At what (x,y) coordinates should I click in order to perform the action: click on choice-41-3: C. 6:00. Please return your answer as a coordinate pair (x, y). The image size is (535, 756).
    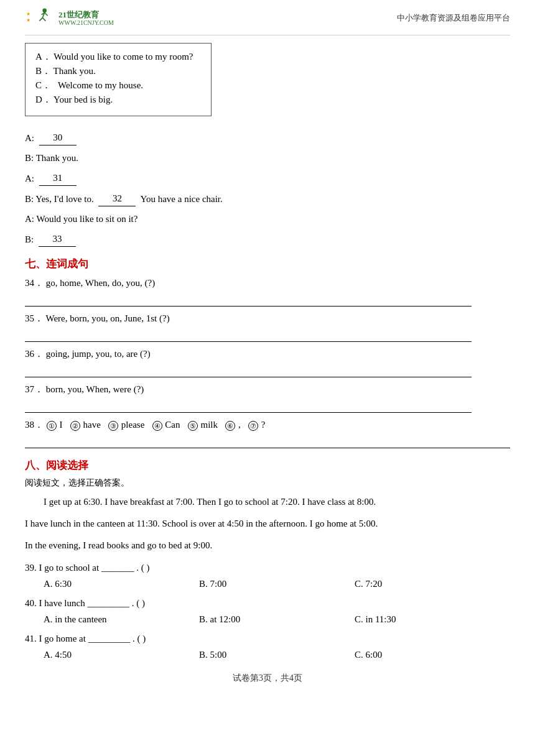
    Looking at the image, I should click on (432, 655).